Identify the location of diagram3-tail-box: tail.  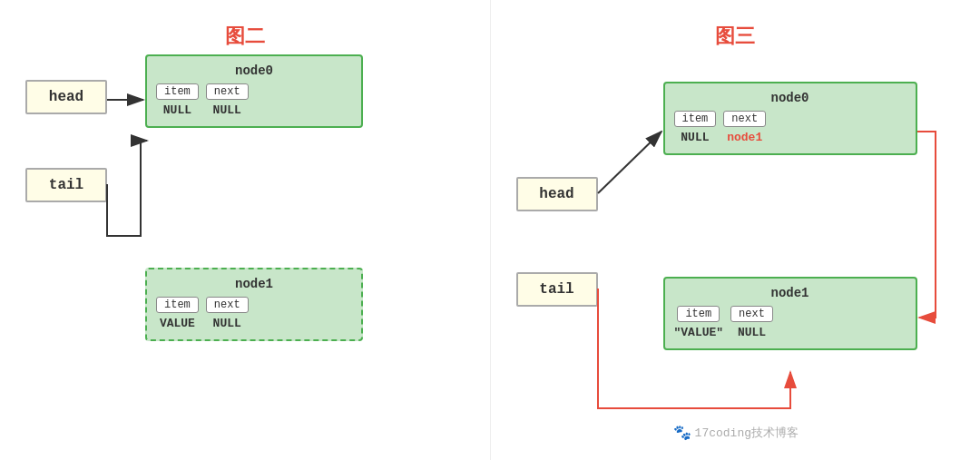
(557, 289).